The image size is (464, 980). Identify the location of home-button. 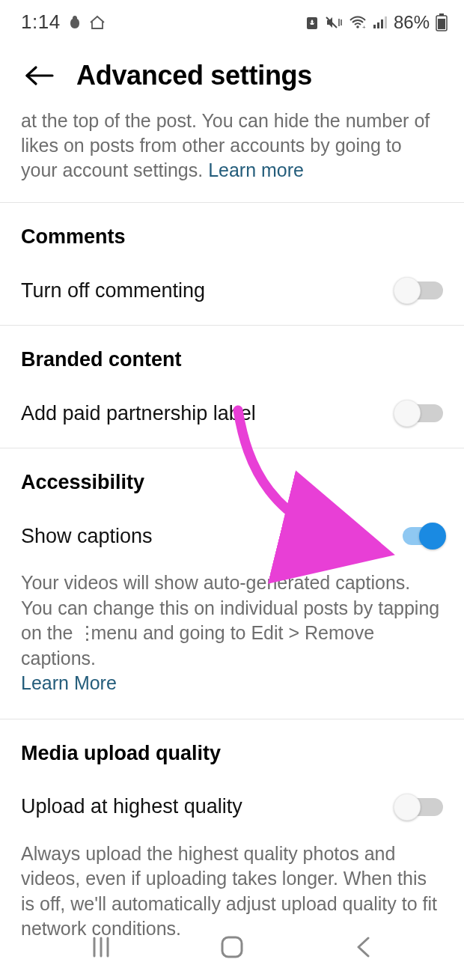
(232, 947).